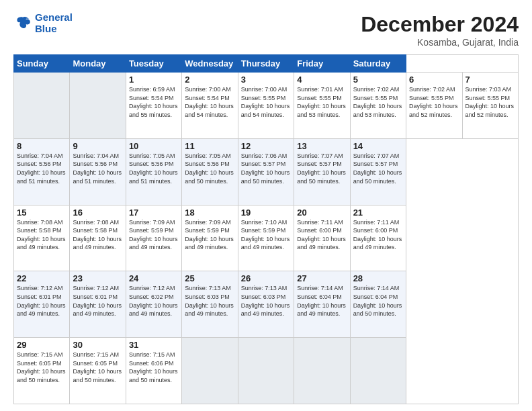 This screenshot has height=411, width=532. Describe the element at coordinates (42, 106) in the screenshot. I see `calendar-cell-empty` at that location.